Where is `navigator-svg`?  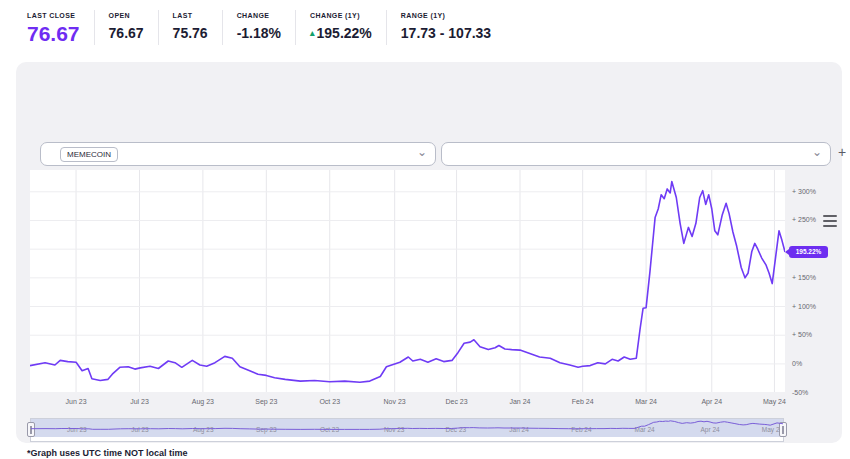
navigator-svg is located at coordinates (407, 429).